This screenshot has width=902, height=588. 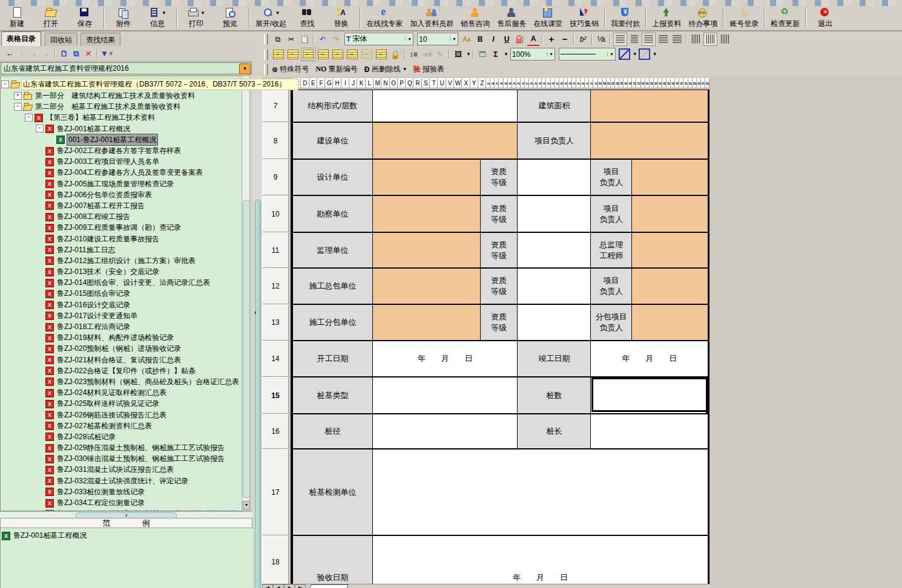 I want to click on renumber-button: NO 重新编号, so click(x=337, y=70).